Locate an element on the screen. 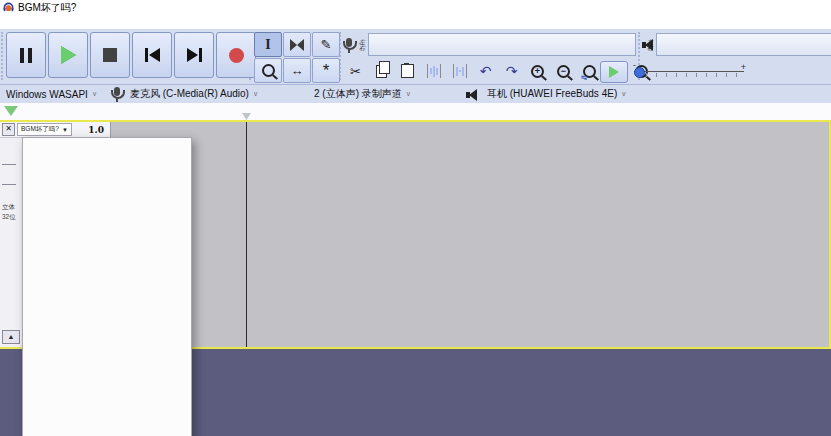  title-bar: BGM坏了吗? is located at coordinates (416, 8).